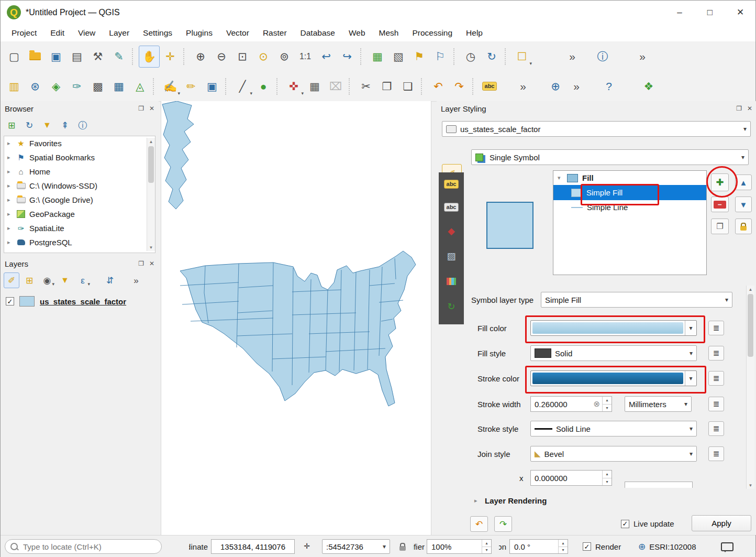  What do you see at coordinates (242, 57) in the screenshot?
I see `zoom-full-button: ⊡` at bounding box center [242, 57].